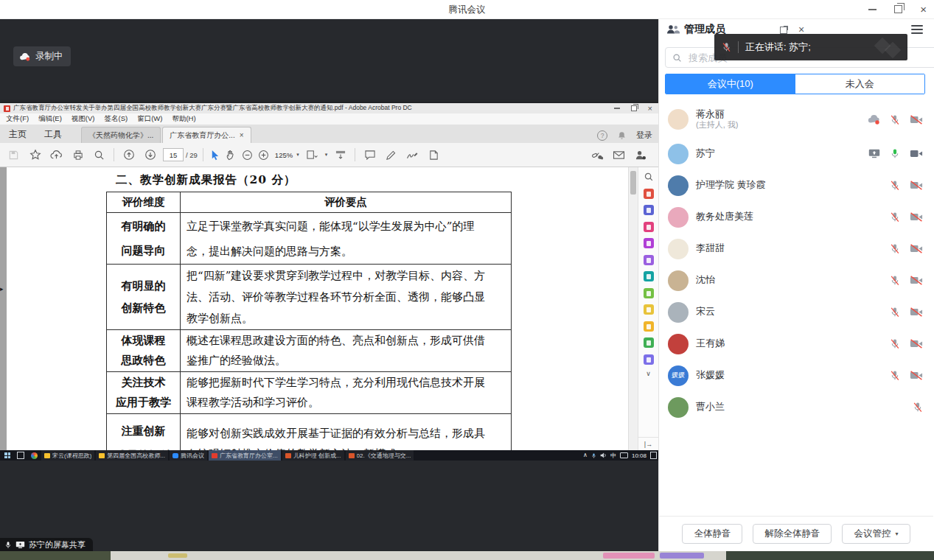  What do you see at coordinates (796, 312) in the screenshot?
I see `participant-row: 宋云` at bounding box center [796, 312].